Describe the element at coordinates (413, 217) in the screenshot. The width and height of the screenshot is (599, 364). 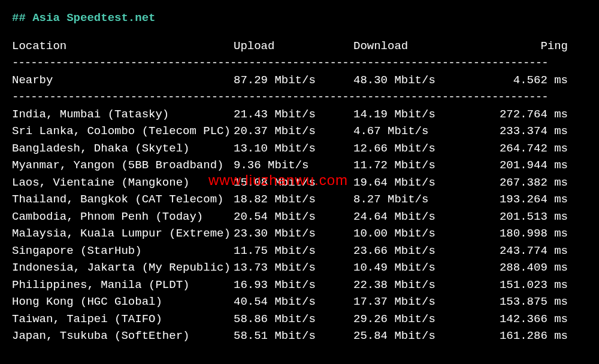
I see `row-download: 24.64 Mbit/s` at that location.